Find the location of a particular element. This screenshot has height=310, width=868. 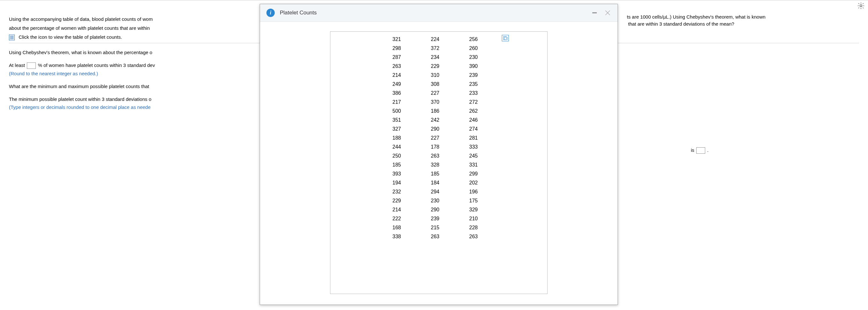

table-cell: 232 is located at coordinates (400, 192).